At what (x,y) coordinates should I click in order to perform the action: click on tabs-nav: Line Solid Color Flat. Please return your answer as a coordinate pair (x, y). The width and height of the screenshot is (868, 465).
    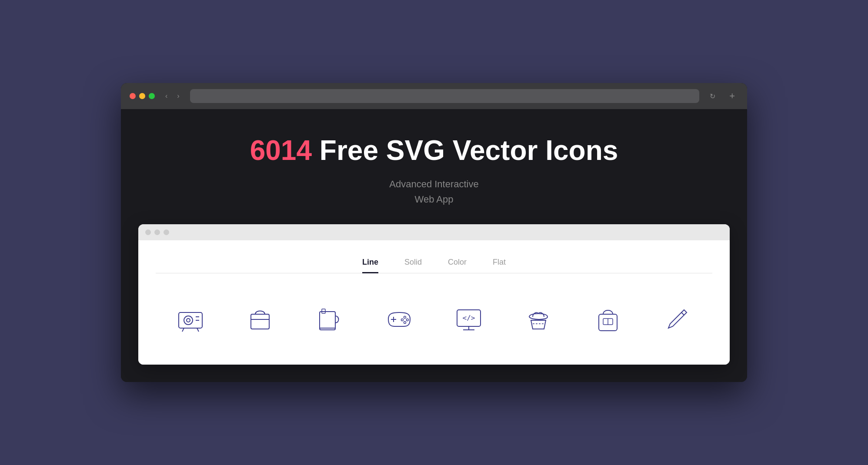
    Looking at the image, I should click on (434, 266).